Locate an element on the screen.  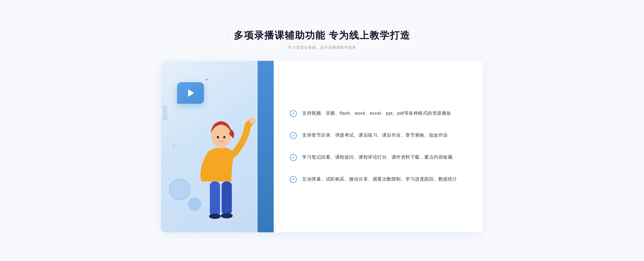
illustration-panel: 《 is located at coordinates (217, 147).